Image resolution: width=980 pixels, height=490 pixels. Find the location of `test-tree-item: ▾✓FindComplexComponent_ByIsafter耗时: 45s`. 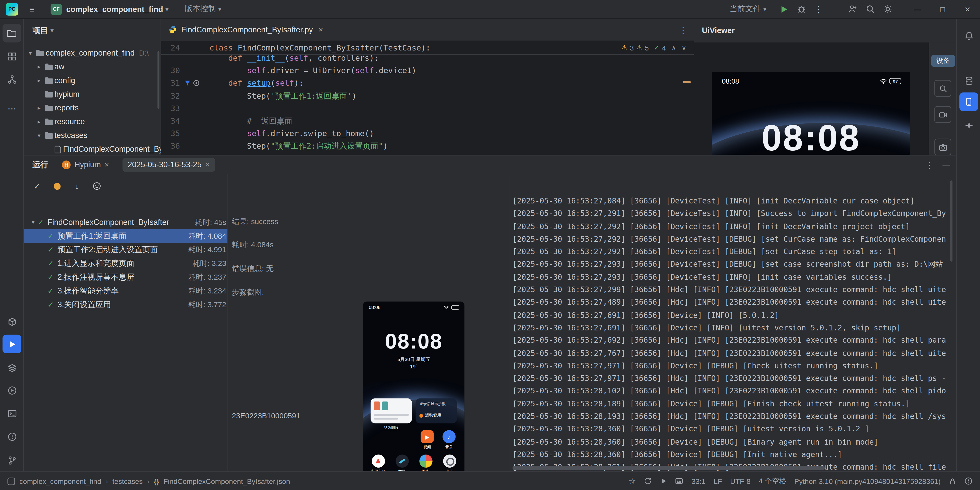

test-tree-item: ▾✓FindComplexComponent_ByIsafter耗时: 45s is located at coordinates (126, 222).